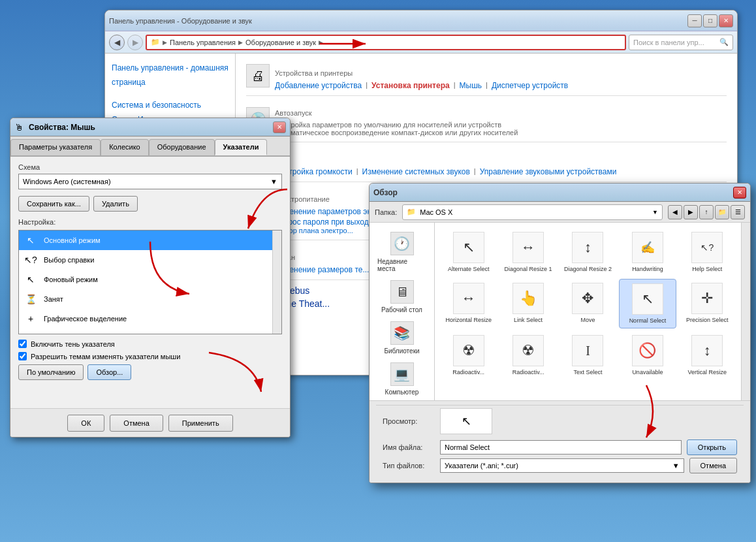  Describe the element at coordinates (402, 265) in the screenshot. I see `recent-label: Недавние места` at that location.